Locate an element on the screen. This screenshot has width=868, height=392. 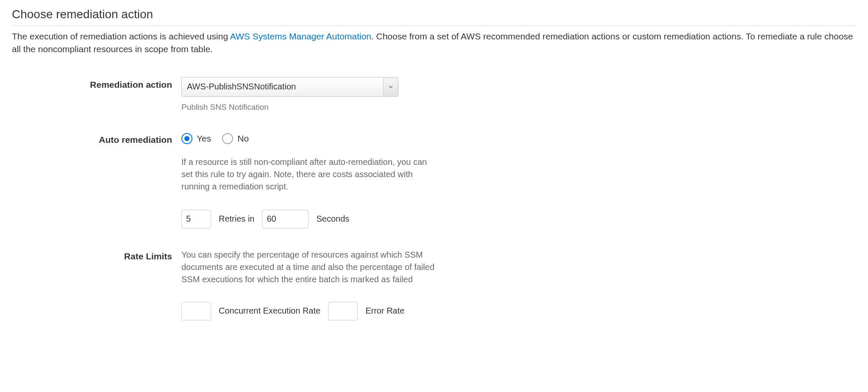
rate-limits-control: You can specify the percentage of resour… is located at coordinates (311, 285).